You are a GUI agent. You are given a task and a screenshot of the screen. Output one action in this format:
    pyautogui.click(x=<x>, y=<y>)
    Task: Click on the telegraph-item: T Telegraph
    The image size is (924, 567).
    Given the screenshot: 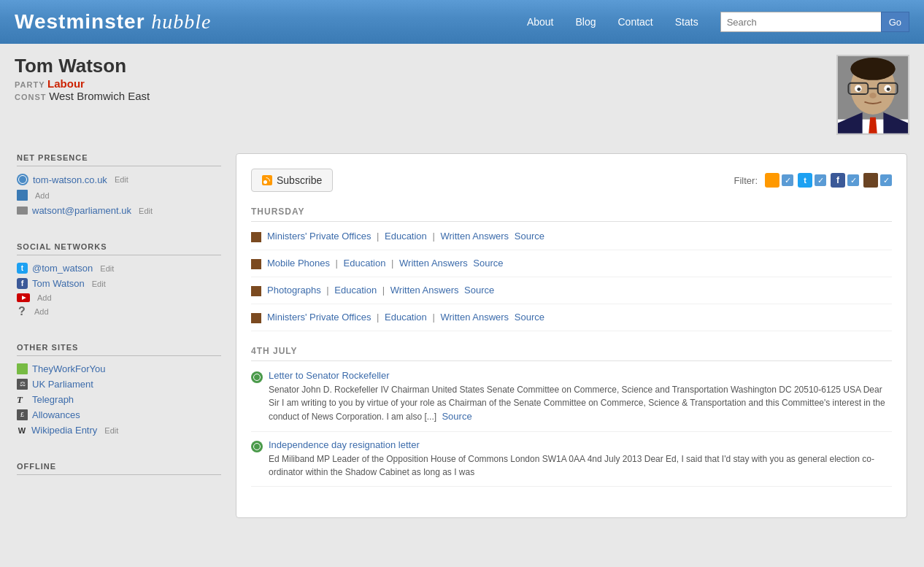 What is the action you would take?
    pyautogui.click(x=119, y=400)
    